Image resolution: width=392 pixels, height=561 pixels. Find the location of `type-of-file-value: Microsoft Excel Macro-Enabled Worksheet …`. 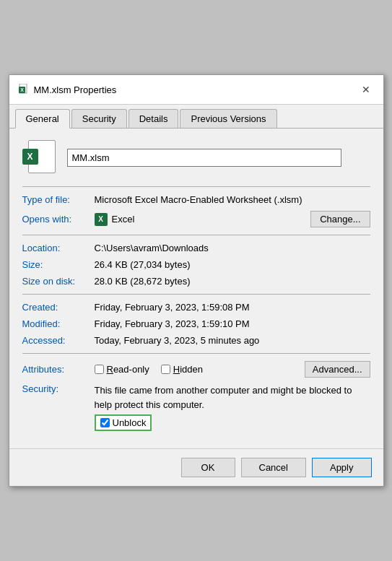

type-of-file-value: Microsoft Excel Macro-Enabled Worksheet … is located at coordinates (232, 199).